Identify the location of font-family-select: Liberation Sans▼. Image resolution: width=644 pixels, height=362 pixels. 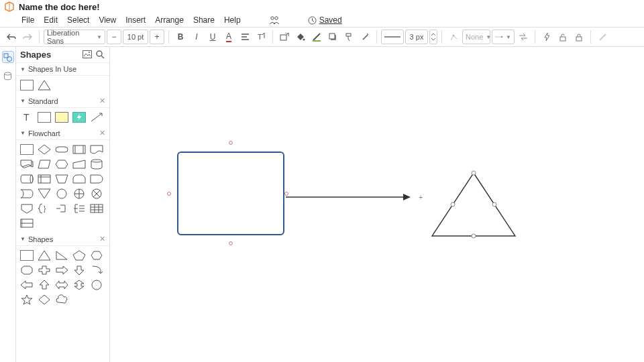
(74, 37).